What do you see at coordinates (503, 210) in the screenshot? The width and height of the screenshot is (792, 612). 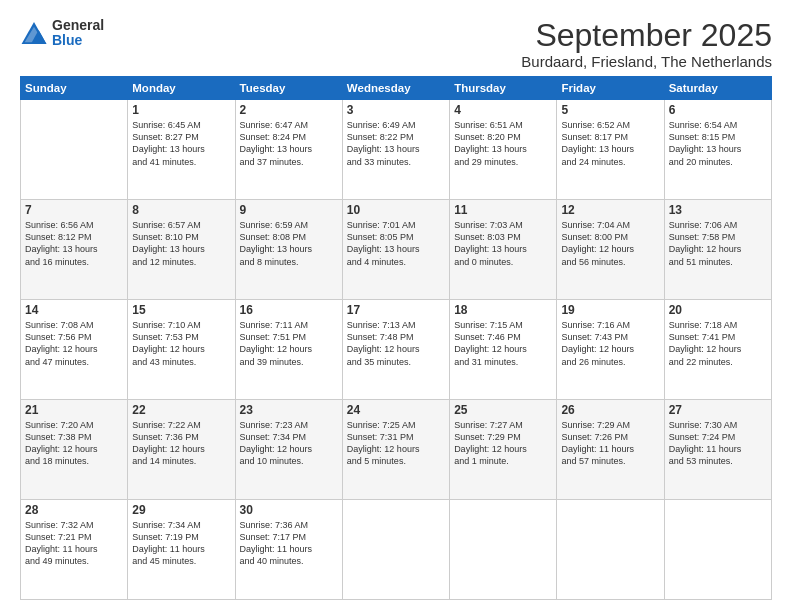 I see `day-number: 11` at bounding box center [503, 210].